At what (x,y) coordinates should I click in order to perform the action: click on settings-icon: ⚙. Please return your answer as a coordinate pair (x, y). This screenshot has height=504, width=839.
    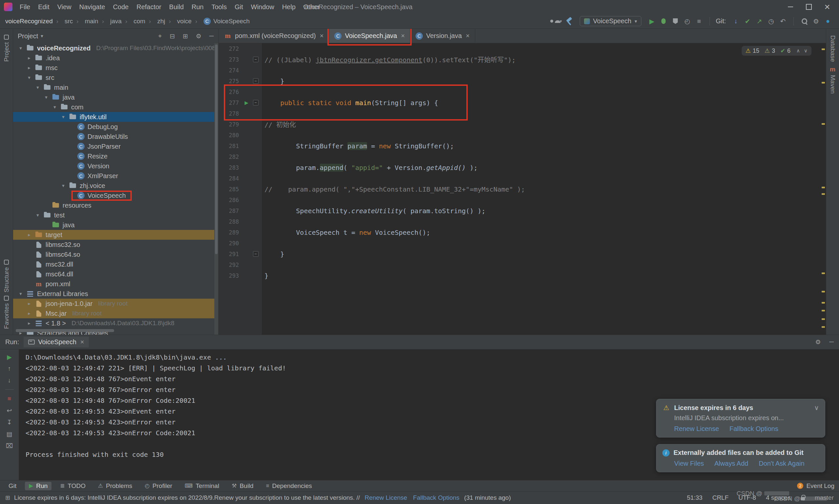
    Looking at the image, I should click on (816, 21).